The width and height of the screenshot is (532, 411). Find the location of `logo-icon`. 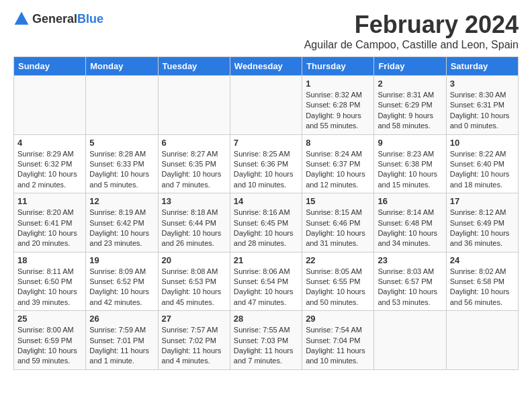

logo-icon is located at coordinates (21, 19).